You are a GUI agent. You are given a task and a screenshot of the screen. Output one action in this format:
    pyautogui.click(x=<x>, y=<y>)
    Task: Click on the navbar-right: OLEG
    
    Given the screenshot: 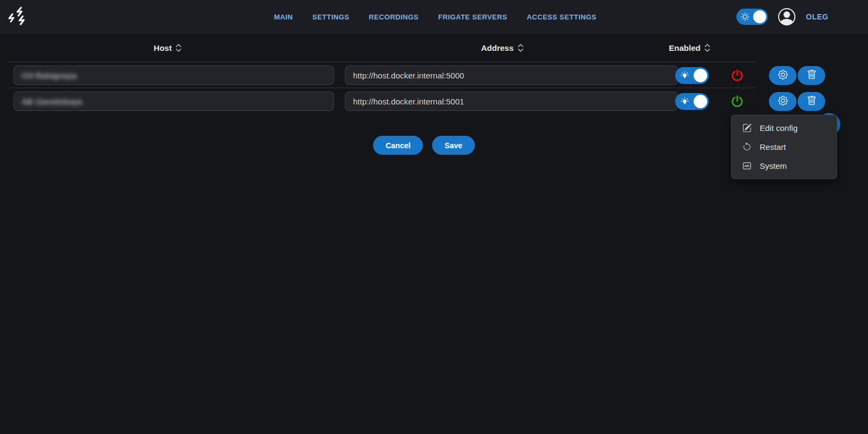 What is the action you would take?
    pyautogui.click(x=782, y=17)
    